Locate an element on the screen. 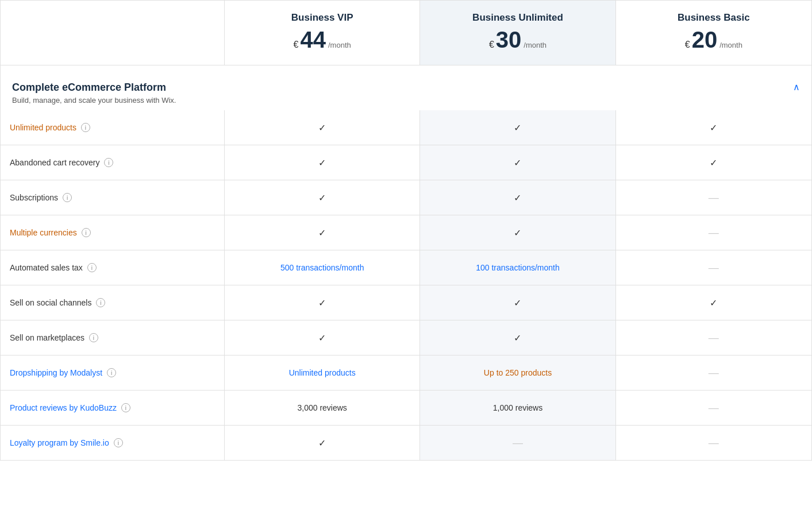 The height and width of the screenshot is (514, 812). value-text: Up to 250 products is located at coordinates (518, 373).